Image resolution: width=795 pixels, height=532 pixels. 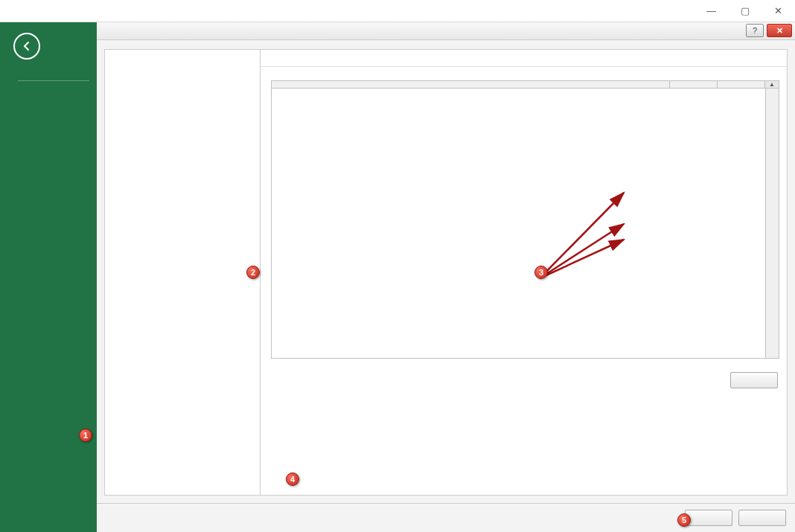 I want to click on table-scrollbar, so click(x=772, y=223).